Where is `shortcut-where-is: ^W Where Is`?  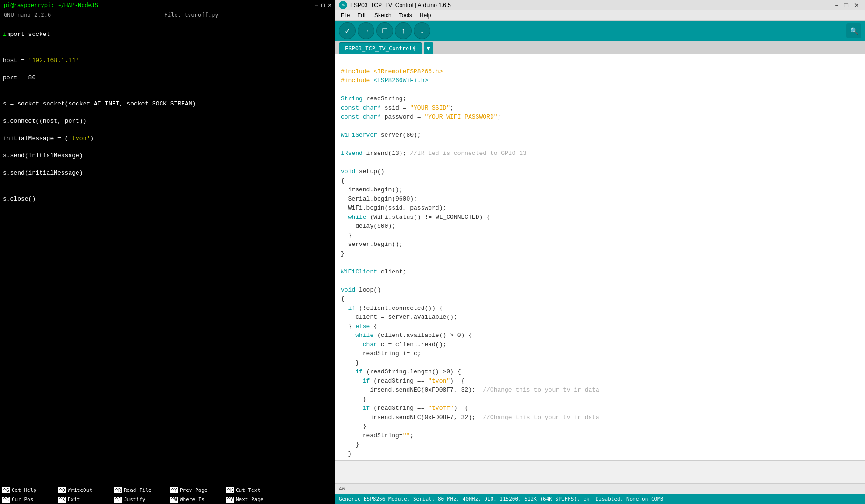
shortcut-where-is: ^W Where Is is located at coordinates (196, 499).